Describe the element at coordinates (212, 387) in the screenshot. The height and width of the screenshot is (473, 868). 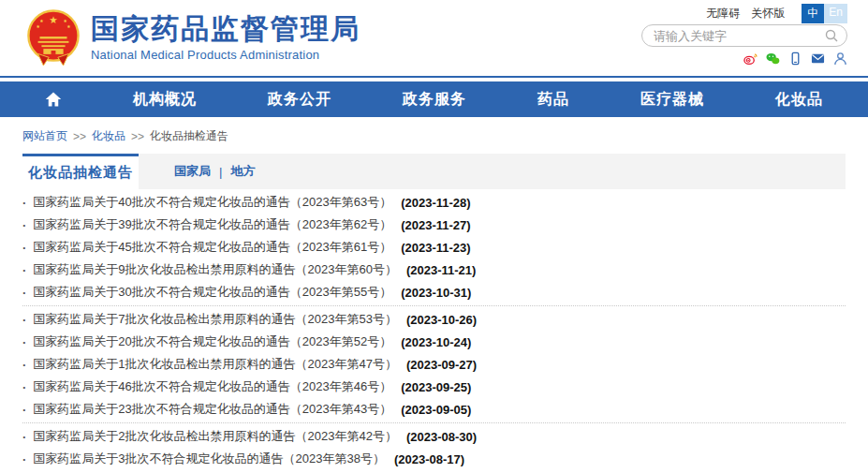
I see `notice-link: 国家药监局关于46批次不符合规定化妆品的通告（2023年第46号）` at that location.